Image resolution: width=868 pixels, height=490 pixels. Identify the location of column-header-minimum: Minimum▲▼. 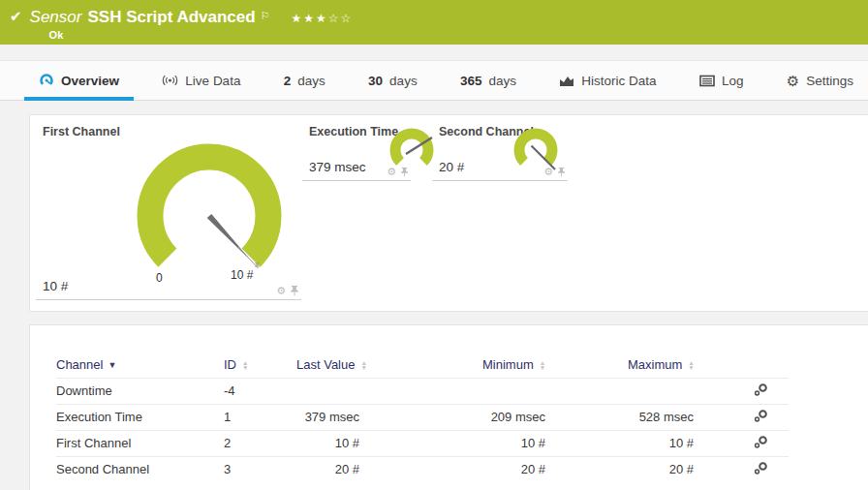
(555, 365).